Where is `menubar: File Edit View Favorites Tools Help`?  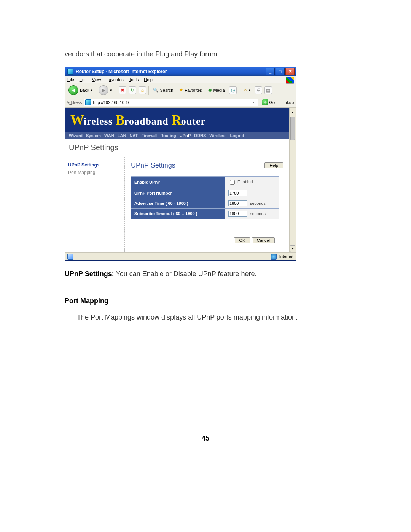 menubar: File Edit View Favorites Tools Help is located at coordinates (180, 80).